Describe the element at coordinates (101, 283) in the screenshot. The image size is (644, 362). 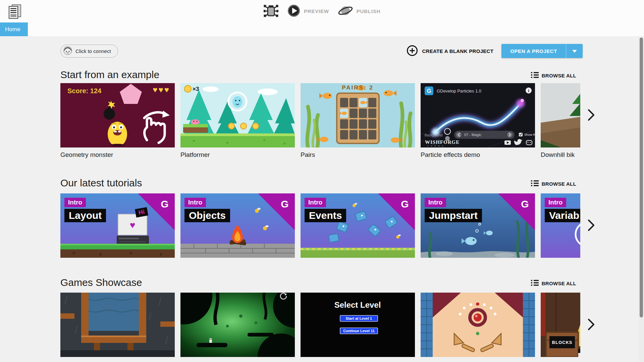
I see `showcase-title: Games Showcase` at that location.